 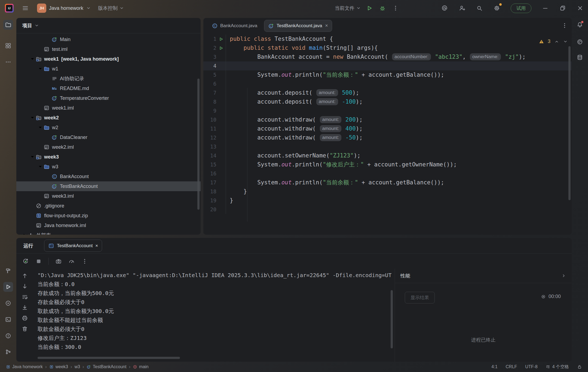 What do you see at coordinates (8, 271) in the screenshot?
I see `tool-stripe-button-build` at bounding box center [8, 271].